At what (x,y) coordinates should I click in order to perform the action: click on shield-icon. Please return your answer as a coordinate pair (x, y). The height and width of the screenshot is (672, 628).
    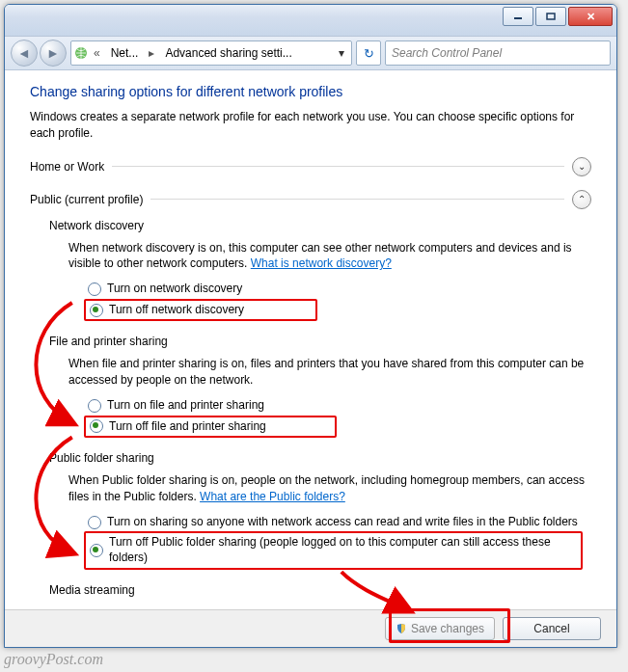
    Looking at the image, I should click on (401, 629).